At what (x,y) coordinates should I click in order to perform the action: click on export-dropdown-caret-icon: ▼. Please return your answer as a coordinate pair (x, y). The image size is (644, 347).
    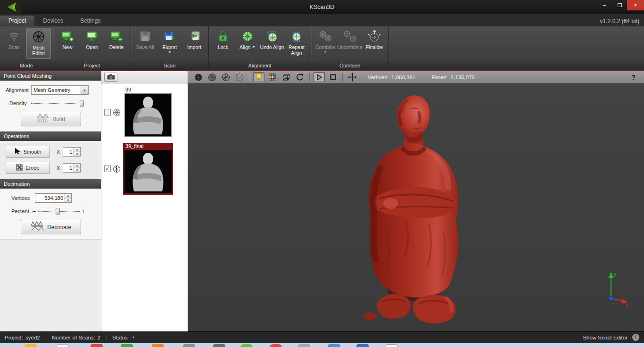
    Looking at the image, I should click on (170, 52).